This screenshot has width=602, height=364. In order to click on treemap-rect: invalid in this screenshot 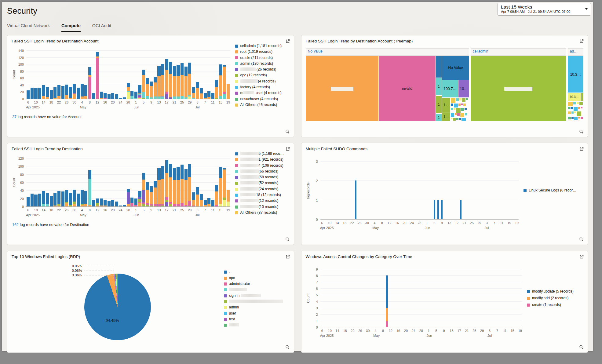, I will do `click(407, 89)`.